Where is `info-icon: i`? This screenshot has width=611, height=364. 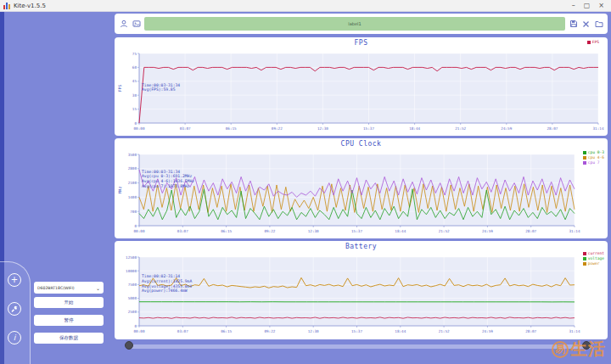
info-icon: i is located at coordinates (15, 338).